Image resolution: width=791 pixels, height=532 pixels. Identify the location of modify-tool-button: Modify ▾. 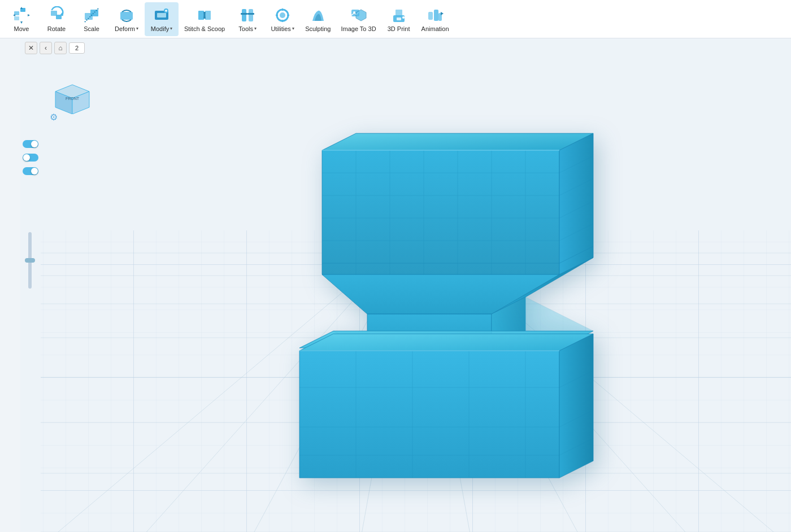
(162, 19).